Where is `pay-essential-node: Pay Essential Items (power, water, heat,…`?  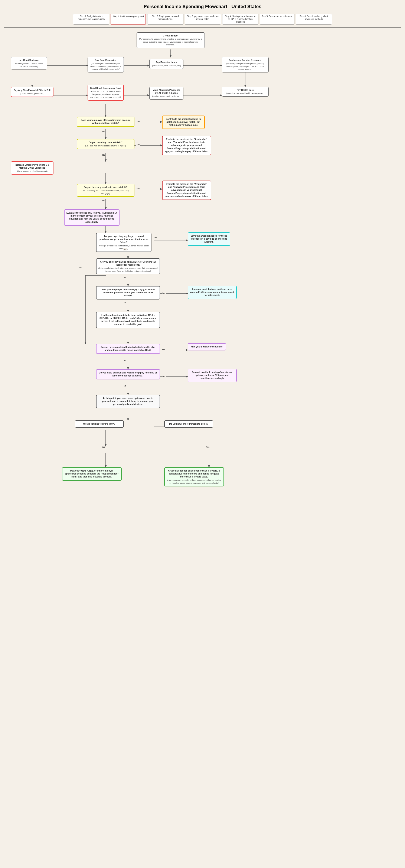 pay-essential-node: Pay Essential Items (power, water, heat,… is located at coordinates (166, 64).